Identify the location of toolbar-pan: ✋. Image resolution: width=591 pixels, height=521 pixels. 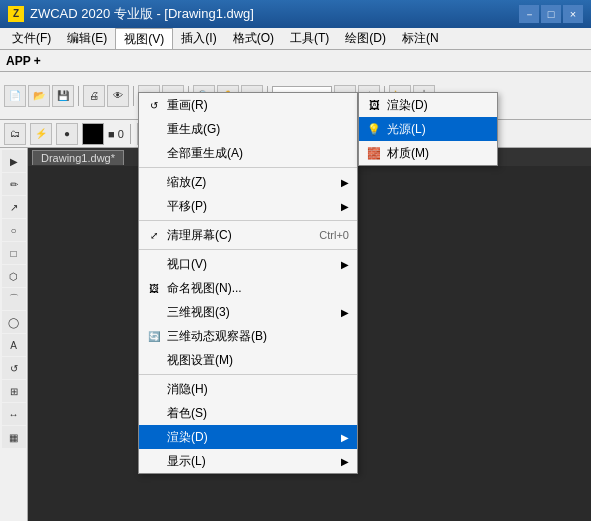
(228, 96).